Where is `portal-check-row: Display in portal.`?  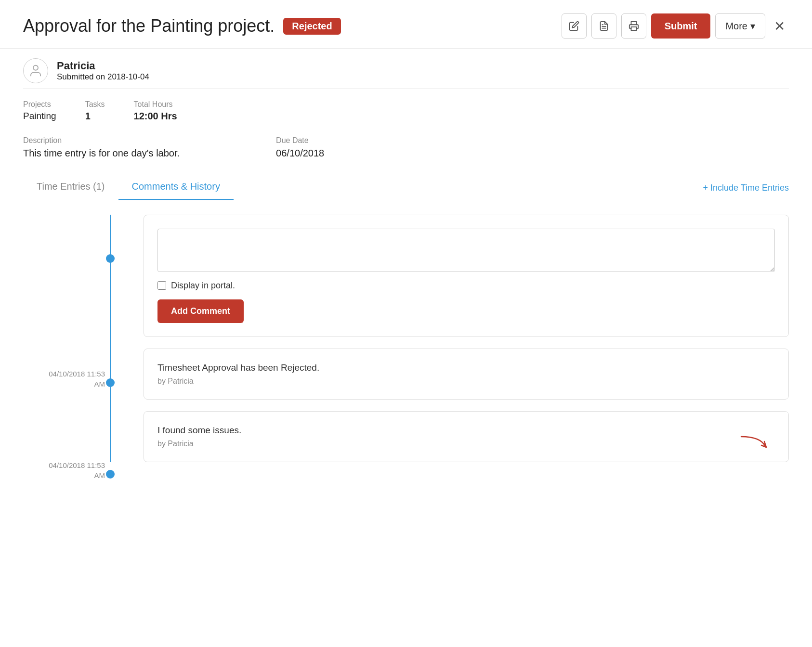
portal-check-row: Display in portal. is located at coordinates (466, 286).